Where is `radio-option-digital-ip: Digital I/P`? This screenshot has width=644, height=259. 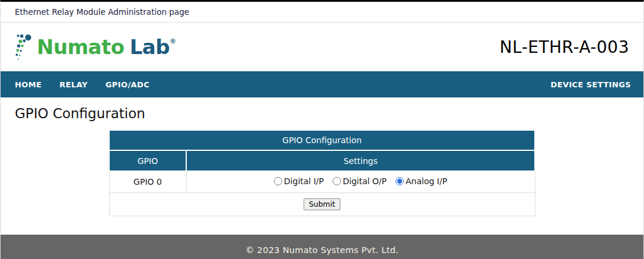 radio-option-digital-ip: Digital I/P is located at coordinates (299, 181).